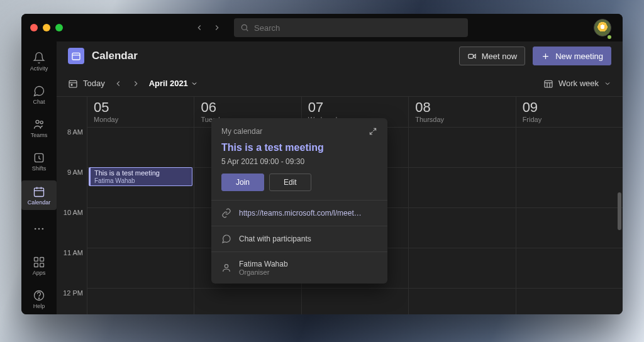 This screenshot has height=342, width=644. What do you see at coordinates (72, 206) in the screenshot?
I see `time-gutter: 8 AM 9 AM 10 AM 11 AM 12 PM` at bounding box center [72, 206].